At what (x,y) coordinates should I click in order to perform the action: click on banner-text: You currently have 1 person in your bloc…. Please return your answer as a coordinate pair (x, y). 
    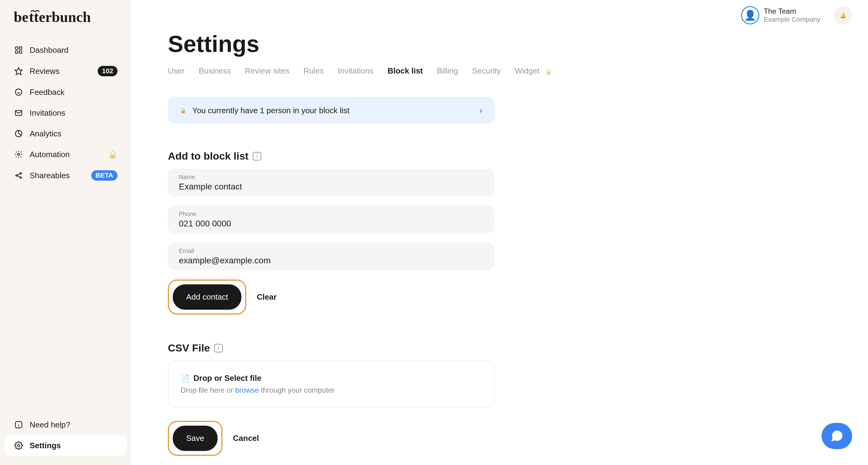
    Looking at the image, I should click on (333, 111).